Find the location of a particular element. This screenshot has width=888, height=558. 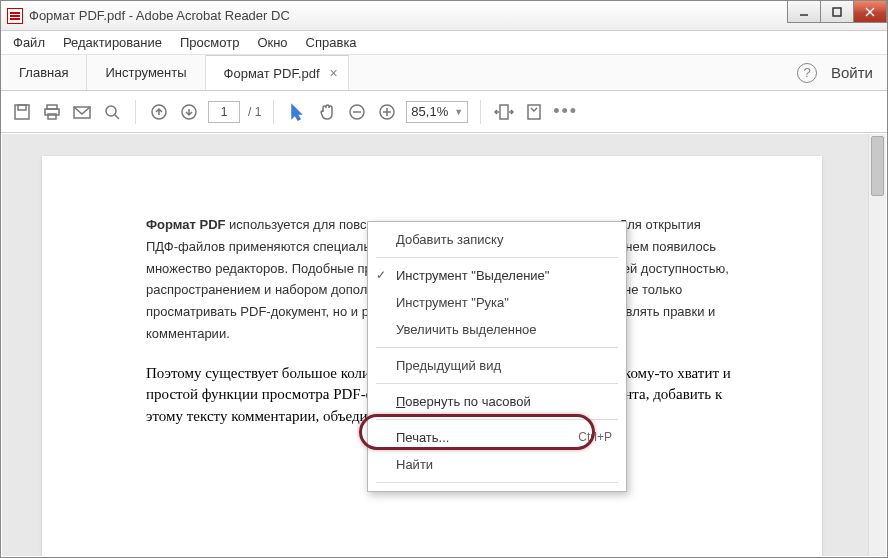

menu-add-note: Добавить записку is located at coordinates (497, 240).